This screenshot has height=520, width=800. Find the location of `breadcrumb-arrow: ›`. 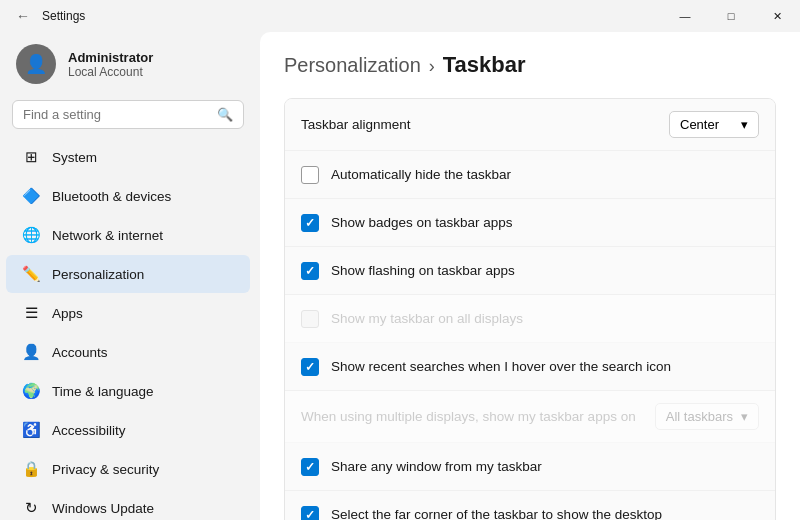

breadcrumb-arrow: › is located at coordinates (432, 66).